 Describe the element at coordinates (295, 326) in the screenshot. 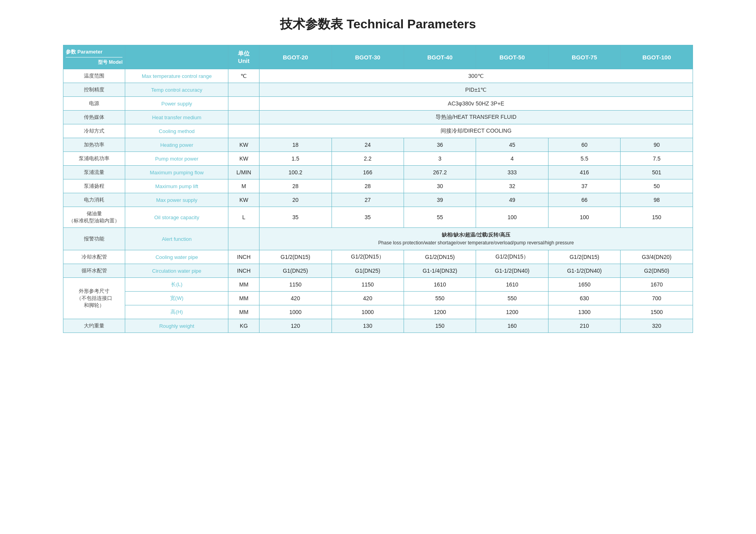

I see `cell-value: 120` at that location.